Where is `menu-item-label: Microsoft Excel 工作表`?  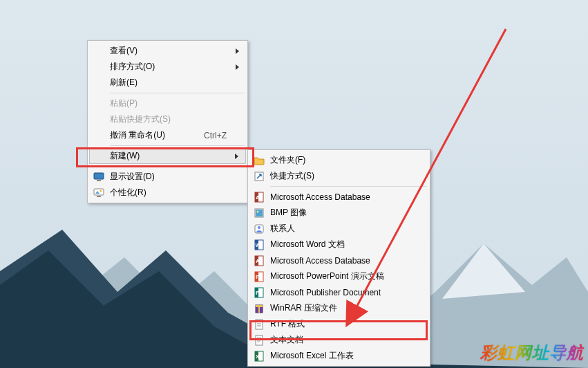 menu-item-label: Microsoft Excel 工作表 is located at coordinates (312, 356).